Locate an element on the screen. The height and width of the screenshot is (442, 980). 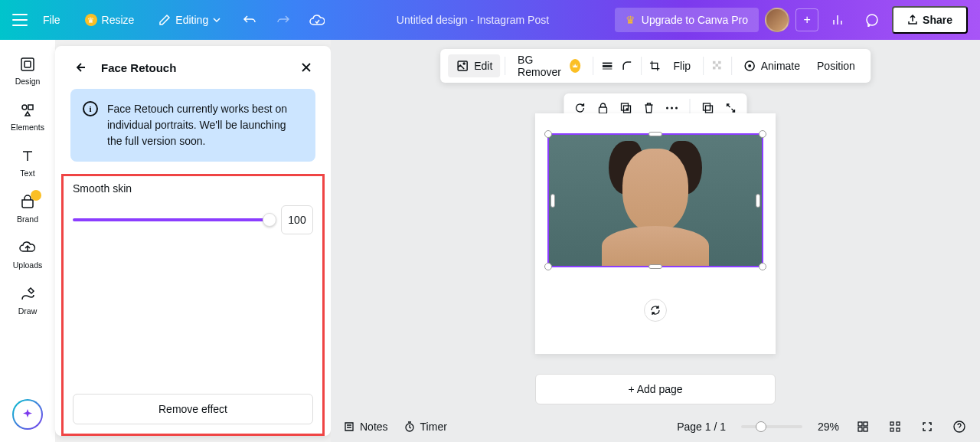
resize-button: ♛Resize is located at coordinates (110, 20).